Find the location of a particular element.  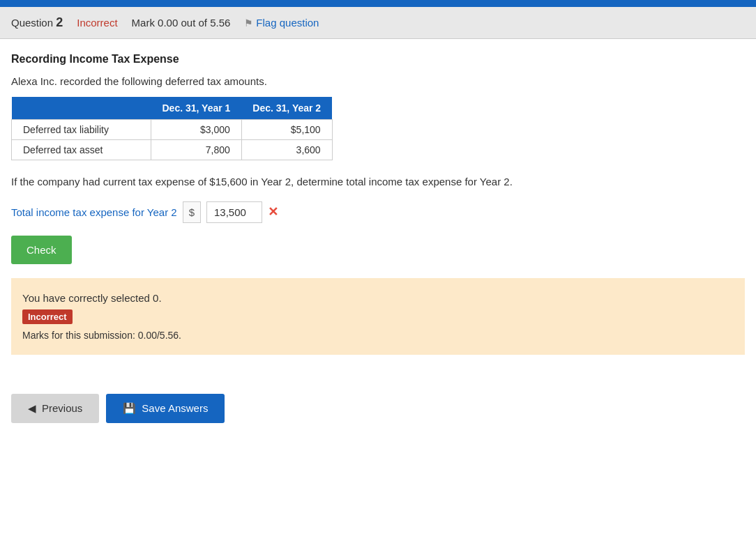

row-year1-asset: 7,800 is located at coordinates (197, 151).